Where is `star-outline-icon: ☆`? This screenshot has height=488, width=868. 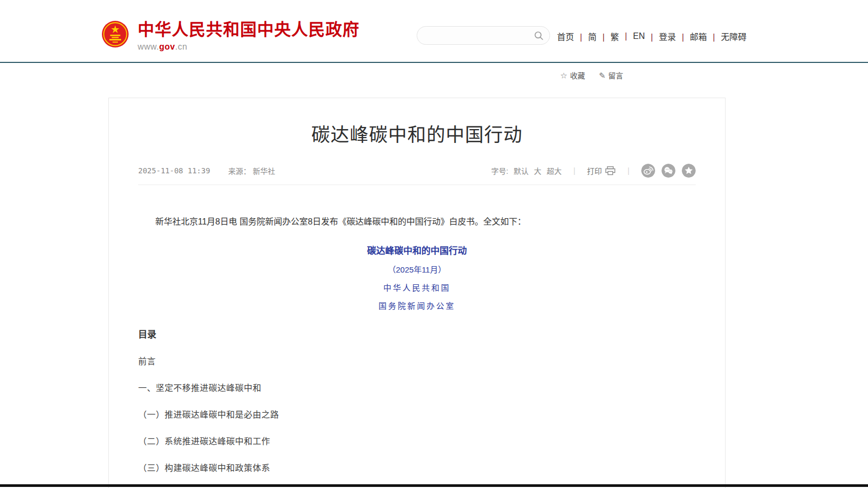 star-outline-icon: ☆ is located at coordinates (563, 76).